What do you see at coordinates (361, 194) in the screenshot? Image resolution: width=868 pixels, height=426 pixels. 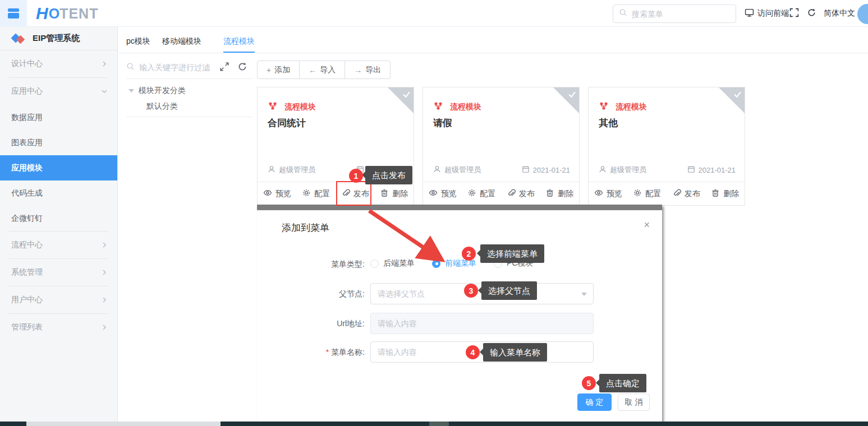 I see `publish-label: 发布` at bounding box center [361, 194].